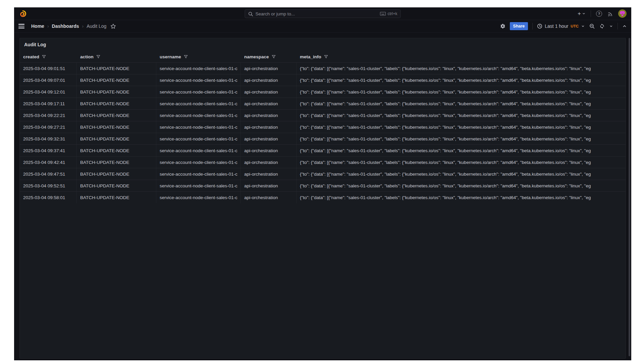 The image size is (644, 362). What do you see at coordinates (540, 26) in the screenshot?
I see `clock-icon` at bounding box center [540, 26].